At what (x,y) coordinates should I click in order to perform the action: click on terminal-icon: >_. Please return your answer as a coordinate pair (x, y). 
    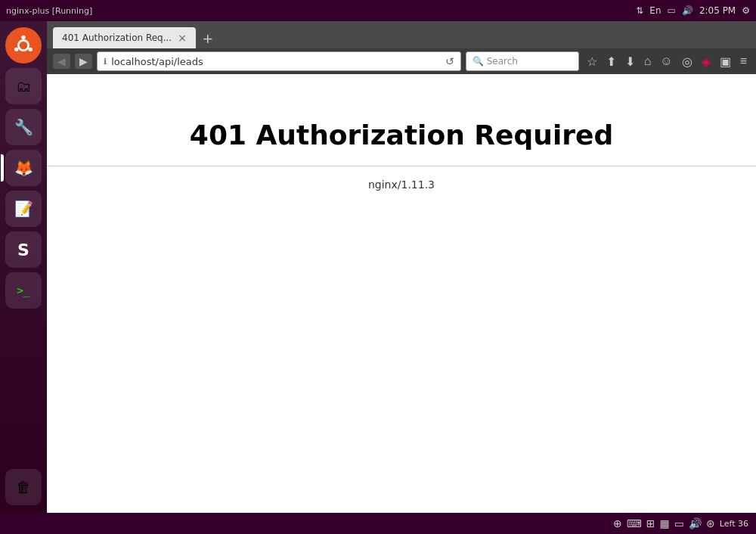
    Looking at the image, I should click on (24, 290).